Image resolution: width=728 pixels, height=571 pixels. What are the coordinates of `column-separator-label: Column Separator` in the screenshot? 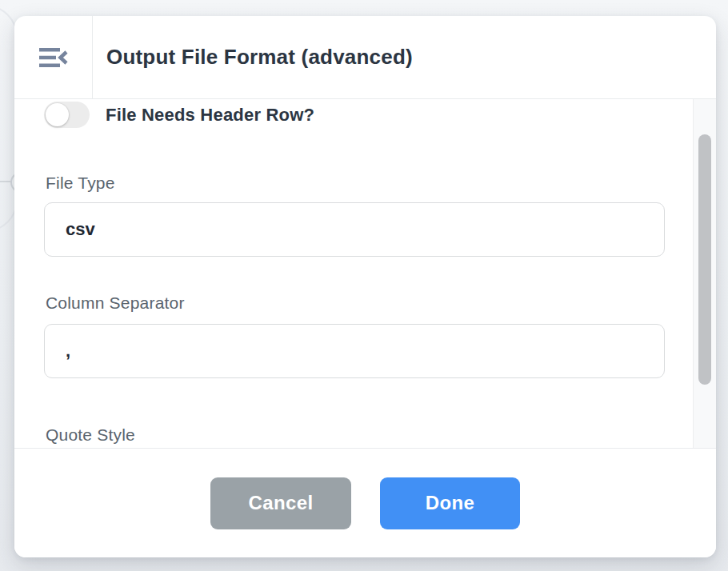 It's located at (115, 303).